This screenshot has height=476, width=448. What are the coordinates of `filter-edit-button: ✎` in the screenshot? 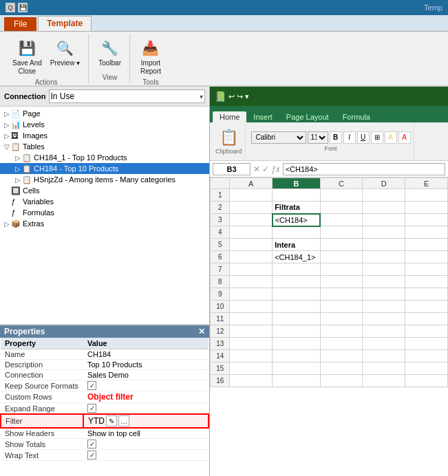 It's located at (111, 421).